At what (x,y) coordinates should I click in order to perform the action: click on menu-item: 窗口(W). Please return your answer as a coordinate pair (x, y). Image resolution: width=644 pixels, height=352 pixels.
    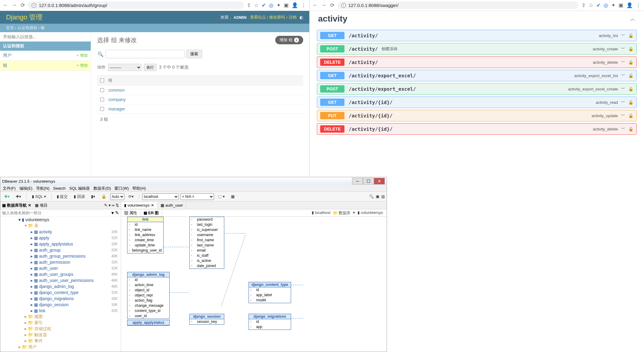
    Looking at the image, I should click on (121, 188).